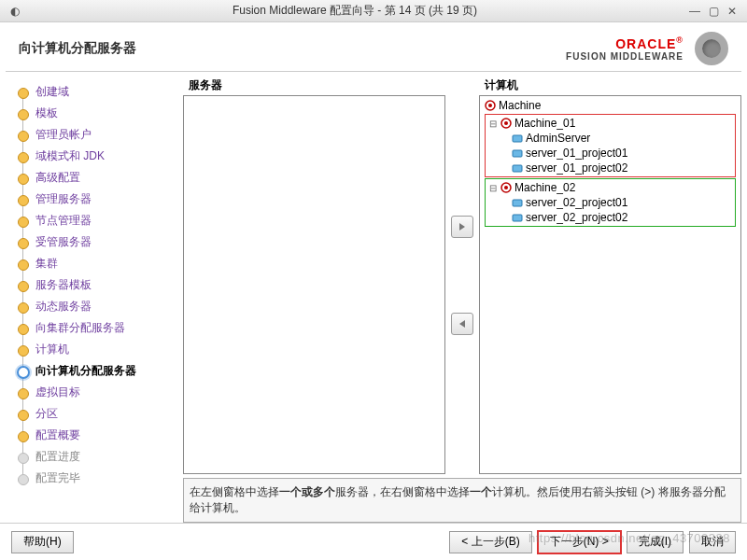 The image size is (747, 560). What do you see at coordinates (611, 217) in the screenshot?
I see `server-node: server_02_project02` at bounding box center [611, 217].